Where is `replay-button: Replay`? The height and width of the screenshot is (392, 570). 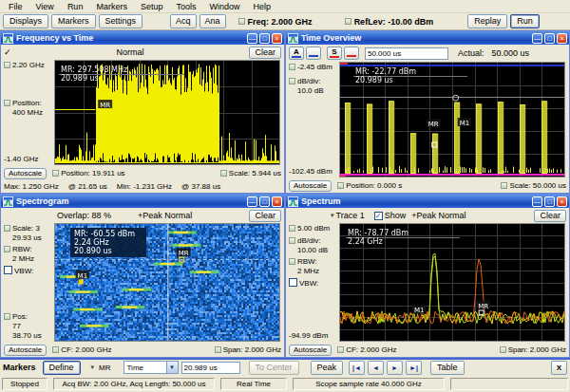
replay-button: Replay is located at coordinates (487, 21).